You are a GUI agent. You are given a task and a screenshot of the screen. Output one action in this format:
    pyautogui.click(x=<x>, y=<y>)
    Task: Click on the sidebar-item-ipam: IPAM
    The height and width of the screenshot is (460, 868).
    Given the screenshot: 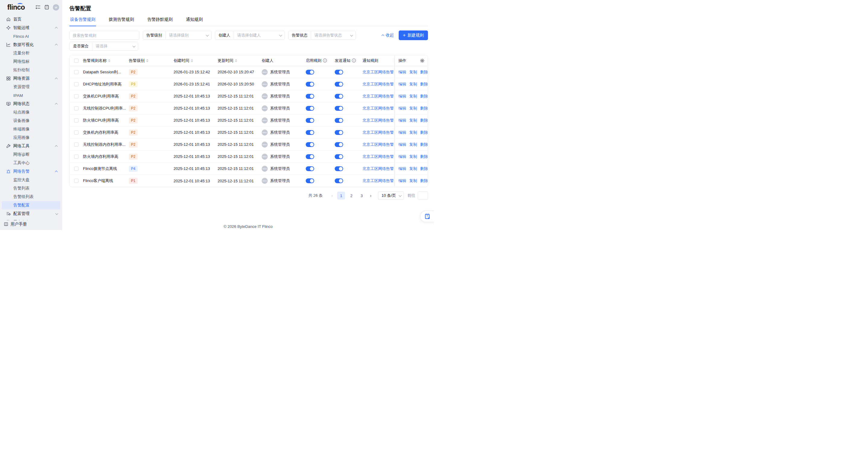 What is the action you would take?
    pyautogui.click(x=31, y=95)
    